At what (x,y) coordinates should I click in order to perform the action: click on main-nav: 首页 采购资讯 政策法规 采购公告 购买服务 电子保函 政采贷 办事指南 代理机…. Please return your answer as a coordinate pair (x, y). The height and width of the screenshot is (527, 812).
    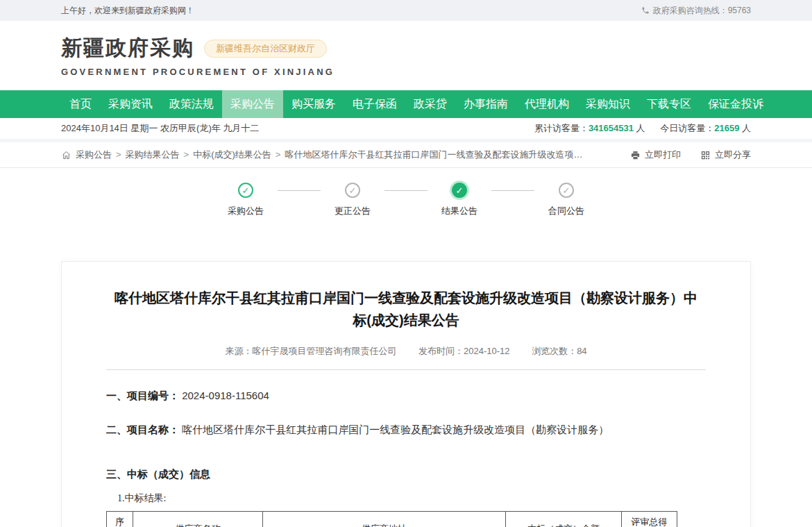
    Looking at the image, I should click on (406, 104).